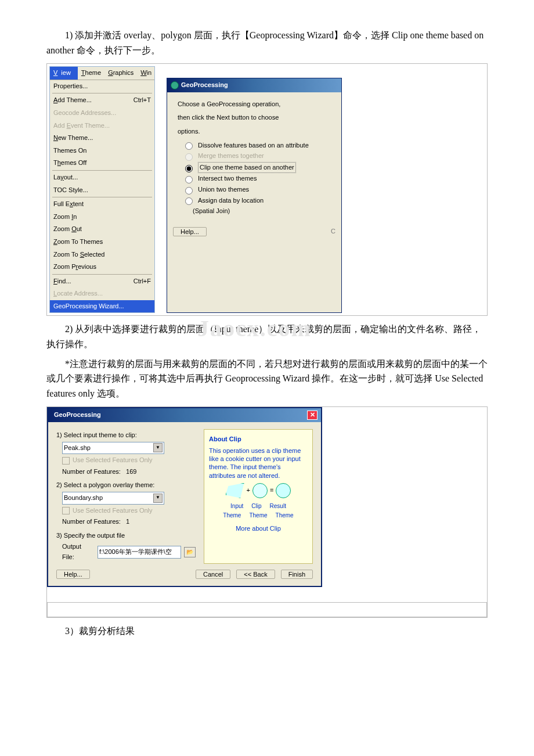  What do you see at coordinates (126, 485) in the screenshot?
I see `step2-label: 2) Select a polygon overlay theme:` at bounding box center [126, 485].